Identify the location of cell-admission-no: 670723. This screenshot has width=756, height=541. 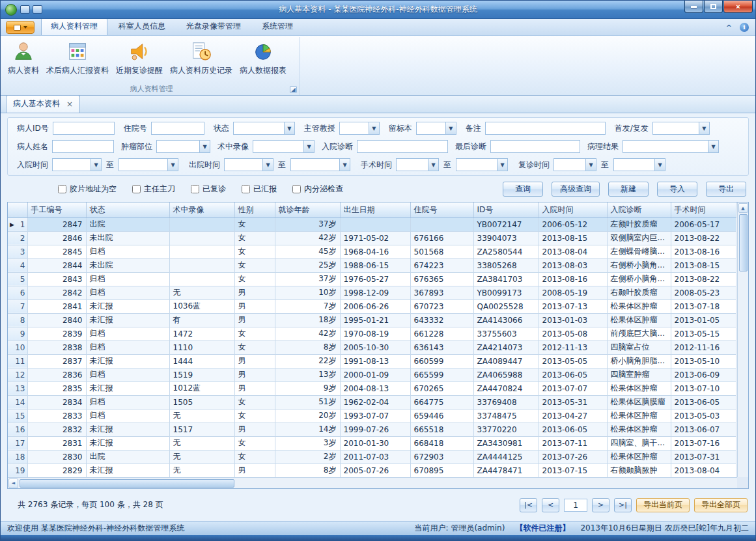
(441, 306).